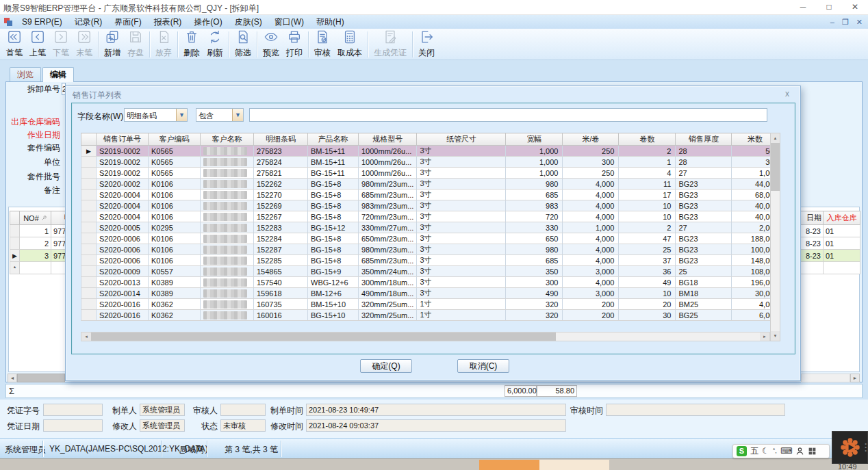 This screenshot has width=868, height=470. Describe the element at coordinates (436, 410) in the screenshot. I see `footer-field-create-time: 2021-08-23 10:49:47` at that location.